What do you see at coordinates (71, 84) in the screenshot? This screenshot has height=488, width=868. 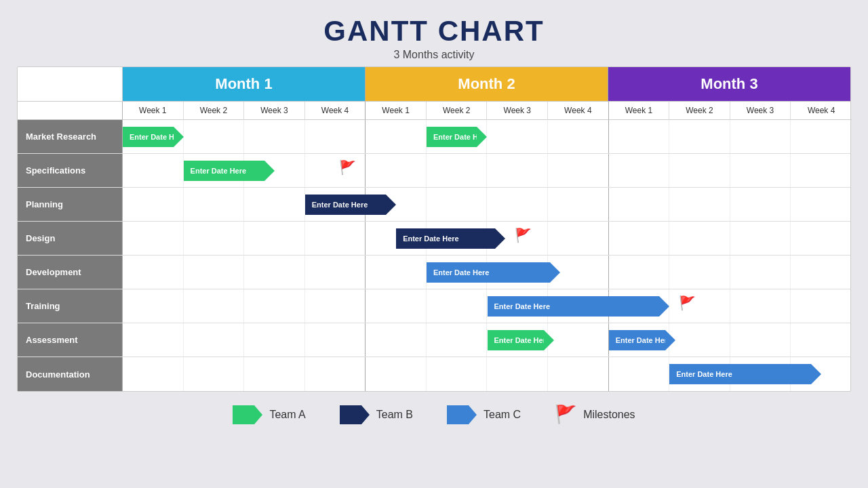 I see `label-spacer` at bounding box center [71, 84].